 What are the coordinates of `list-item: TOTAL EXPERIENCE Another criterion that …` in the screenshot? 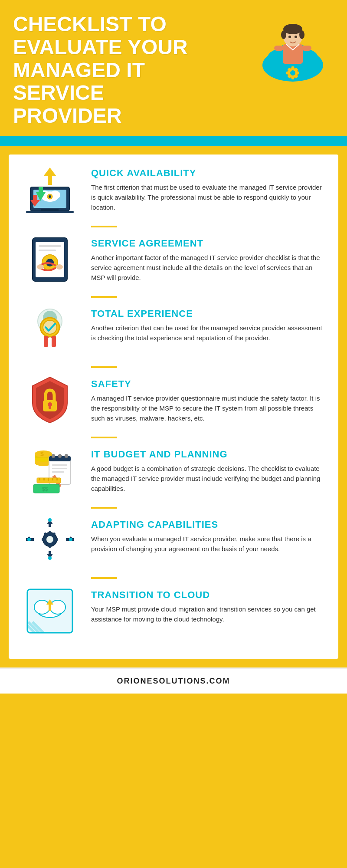 It's located at (174, 332).